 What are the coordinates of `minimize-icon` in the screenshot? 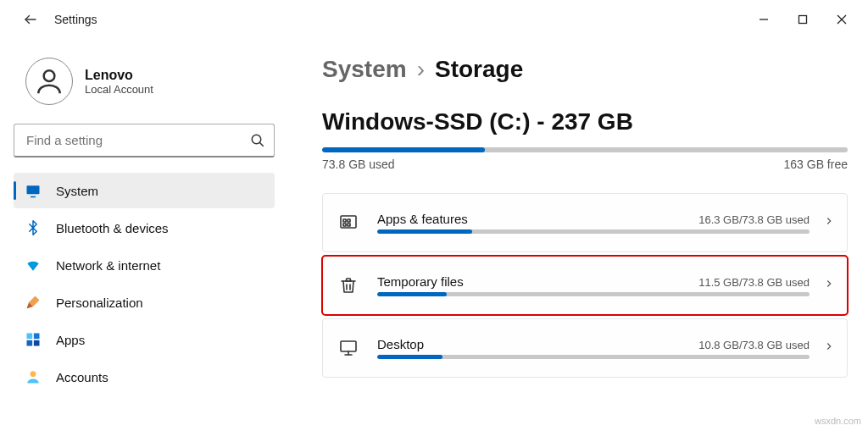 It's located at (764, 19).